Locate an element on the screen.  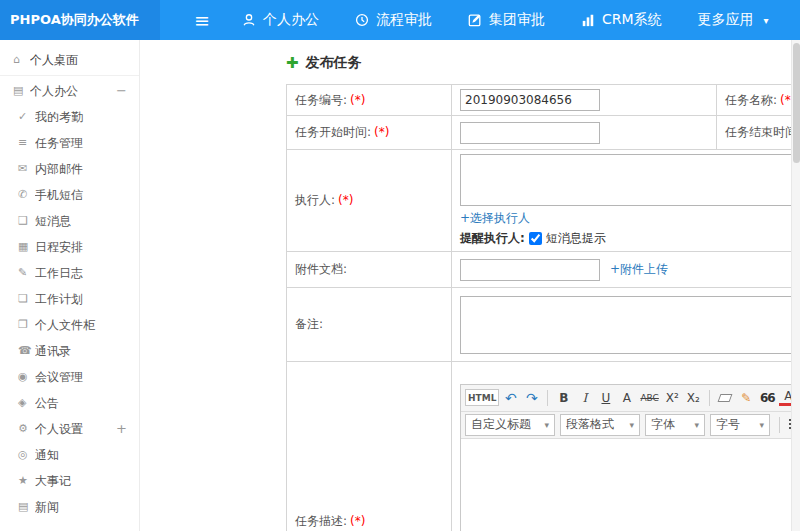
font-family-dropdown: 字体 ▾ is located at coordinates (675, 425).